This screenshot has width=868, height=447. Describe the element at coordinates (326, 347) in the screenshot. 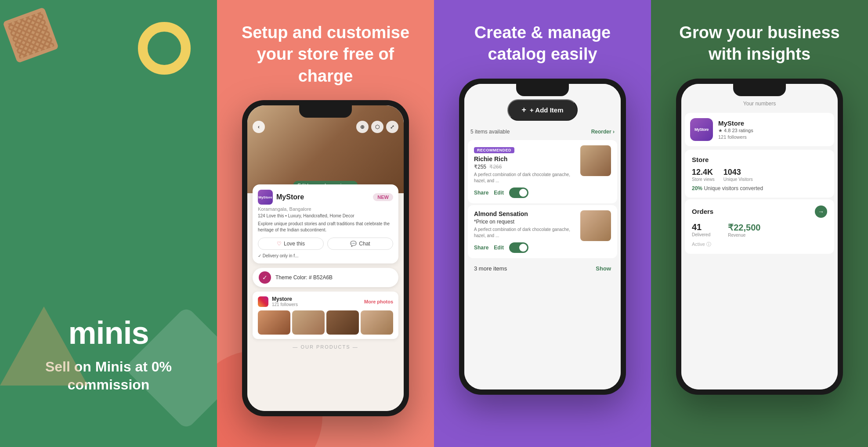

I see `our-products-label: — OUR PRODUCTS —` at that location.